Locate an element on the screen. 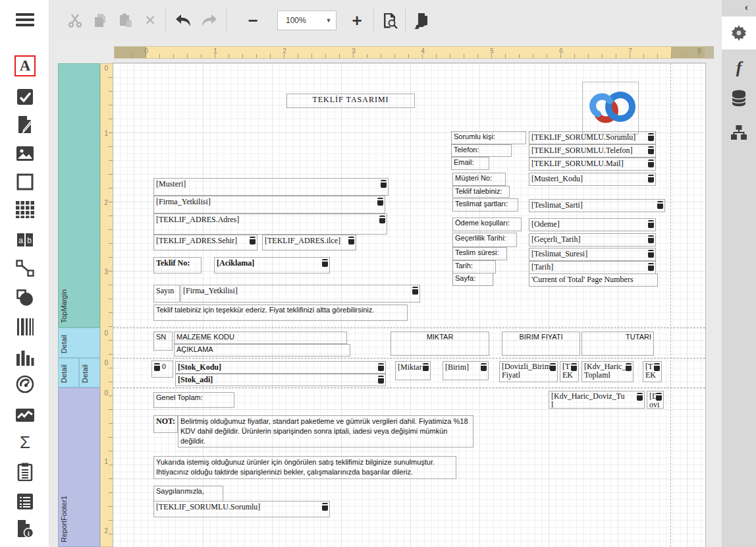  label-teklif-talebiniz: Teklif talebiniz: is located at coordinates (481, 192).